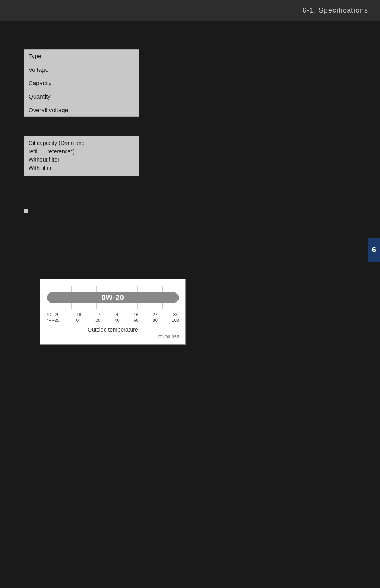 Image resolution: width=380 pixels, height=588 pixels. I want to click on axis-group: −720, so click(98, 318).